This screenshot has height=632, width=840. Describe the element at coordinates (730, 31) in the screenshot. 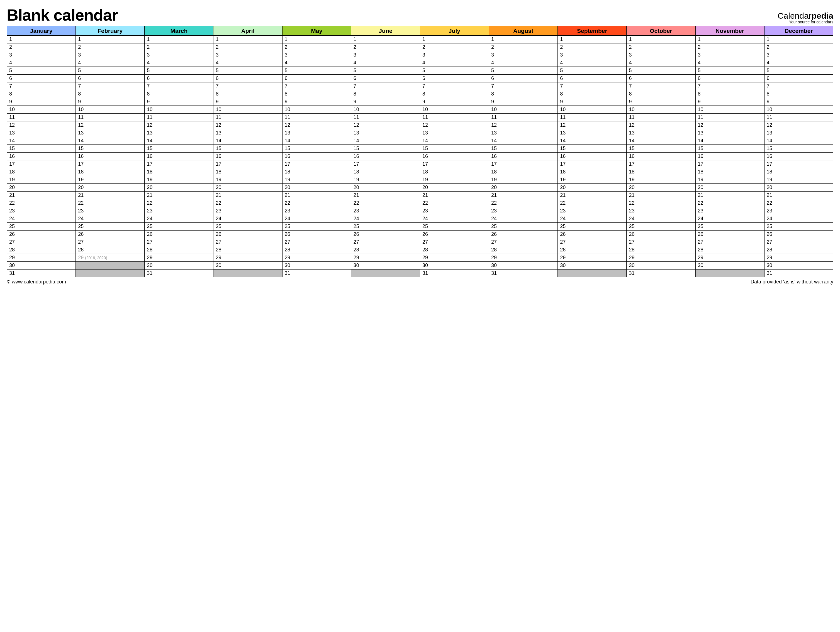

I see `month-header-november: November` at that location.